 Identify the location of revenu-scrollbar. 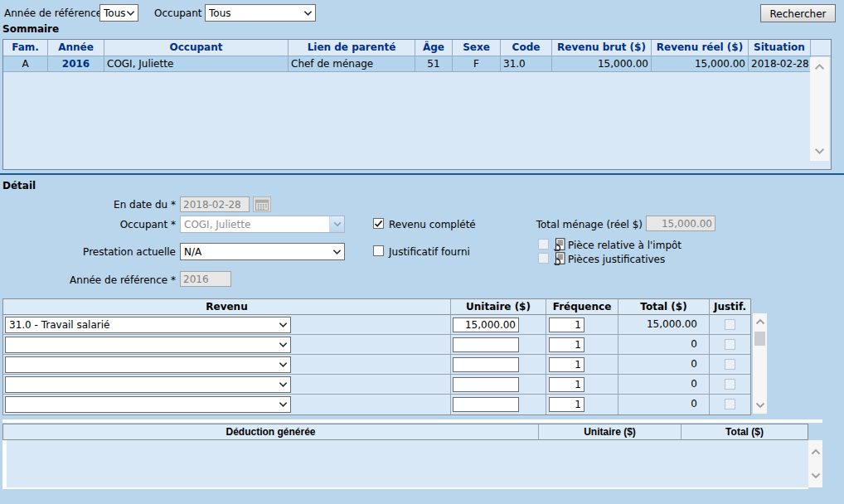
(759, 363).